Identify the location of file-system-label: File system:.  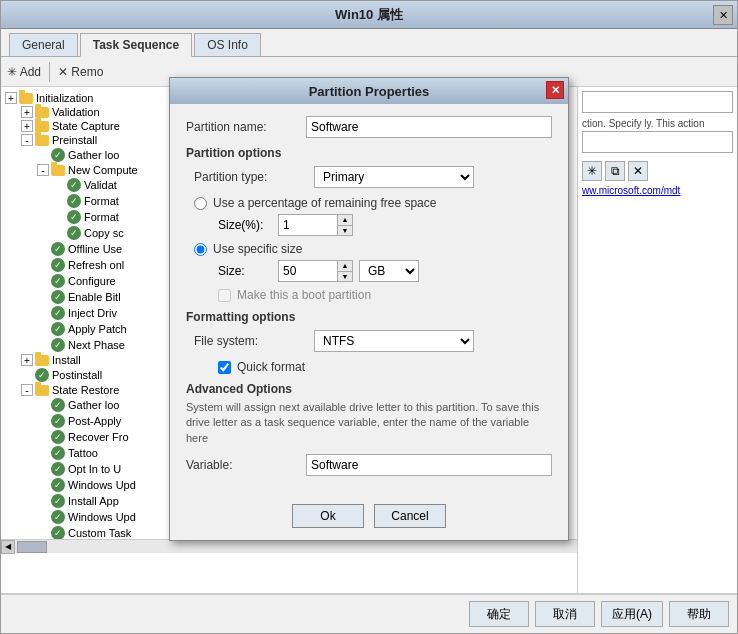
(254, 341).